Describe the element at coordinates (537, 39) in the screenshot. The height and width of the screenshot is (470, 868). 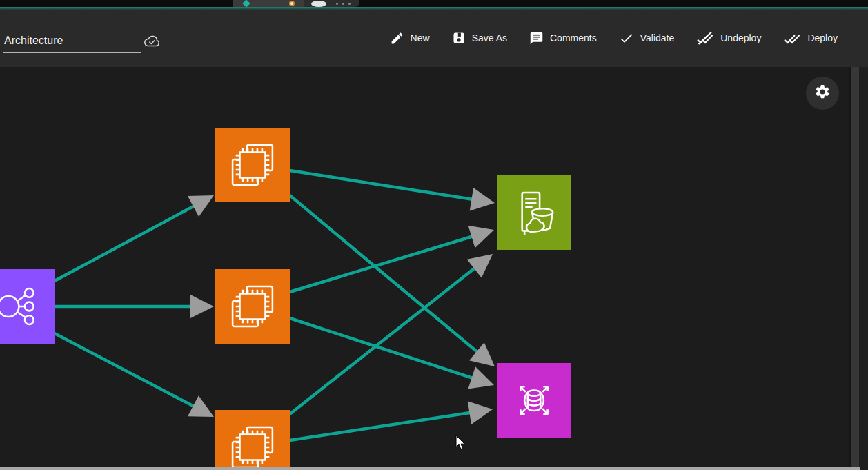
I see `comments-icon` at that location.